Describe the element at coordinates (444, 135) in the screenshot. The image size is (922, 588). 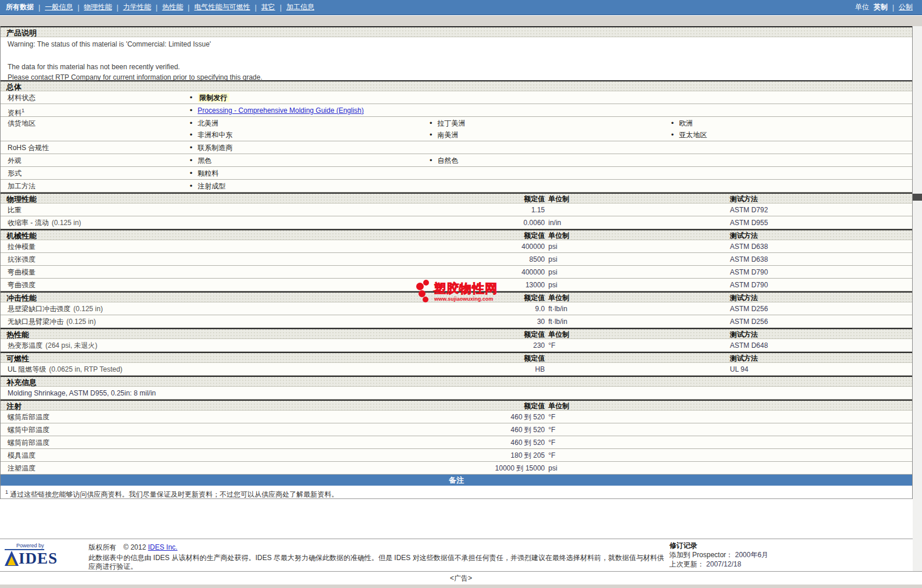
I see `region-item: 南美洲` at that location.